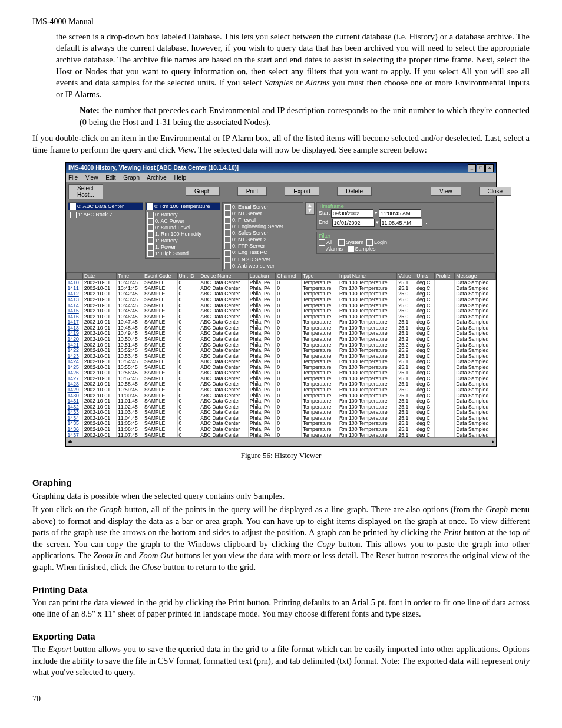 The image size is (562, 728). What do you see at coordinates (262, 276) in the screenshot?
I see `column-header: Location` at bounding box center [262, 276].